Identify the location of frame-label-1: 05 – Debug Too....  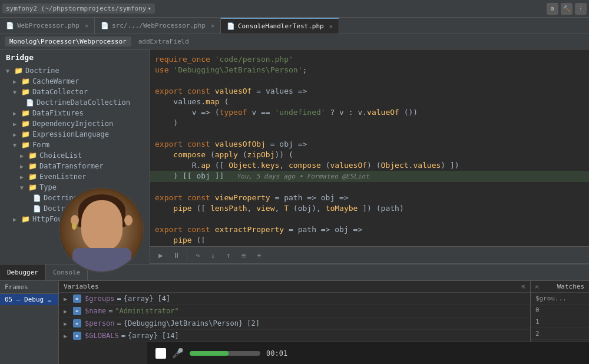
(32, 299).